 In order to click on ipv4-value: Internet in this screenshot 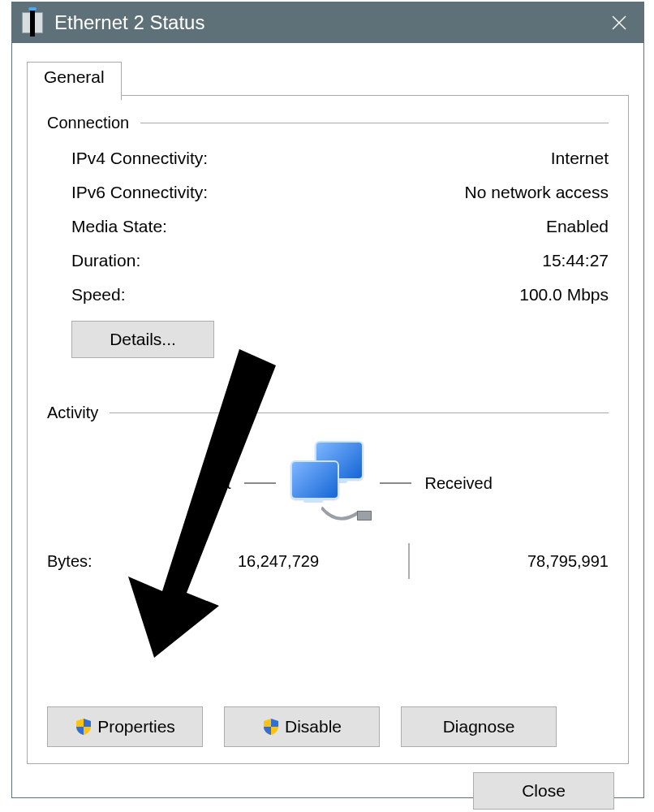, I will do `click(579, 158)`.